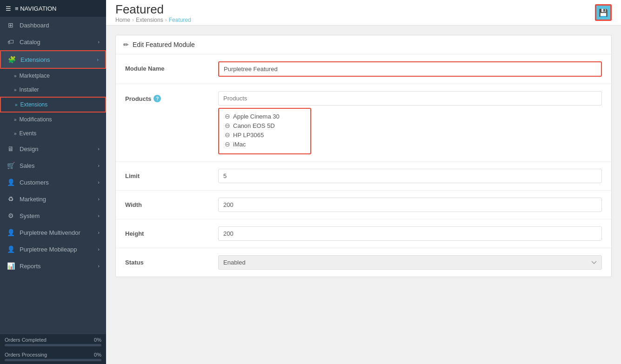 The width and height of the screenshot is (621, 364). What do you see at coordinates (99, 216) in the screenshot?
I see `system-chevron: ›` at bounding box center [99, 216].